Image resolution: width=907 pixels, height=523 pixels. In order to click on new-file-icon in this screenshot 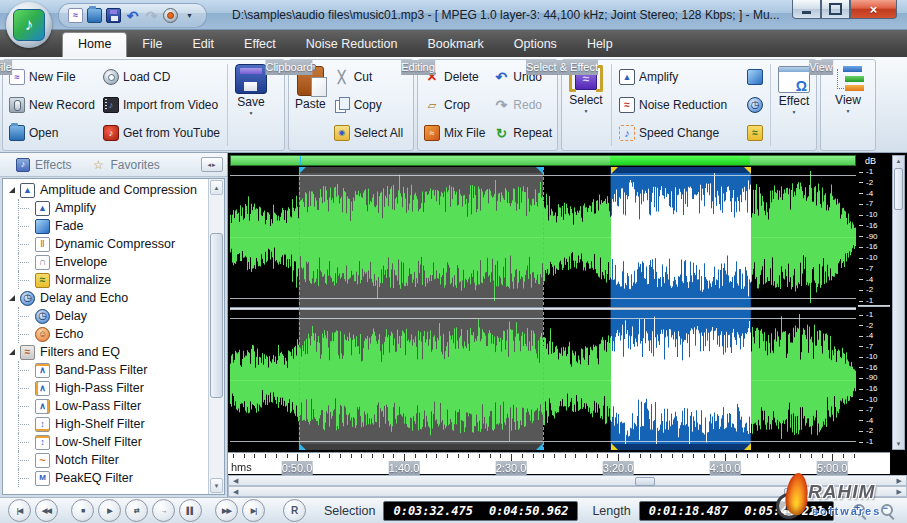, I will do `click(76, 16)`.